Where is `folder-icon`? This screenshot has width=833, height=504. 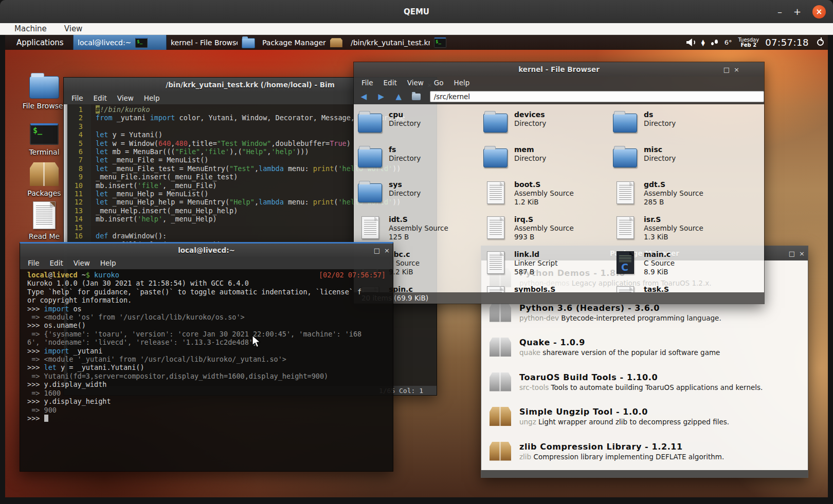
folder-icon is located at coordinates (496, 158).